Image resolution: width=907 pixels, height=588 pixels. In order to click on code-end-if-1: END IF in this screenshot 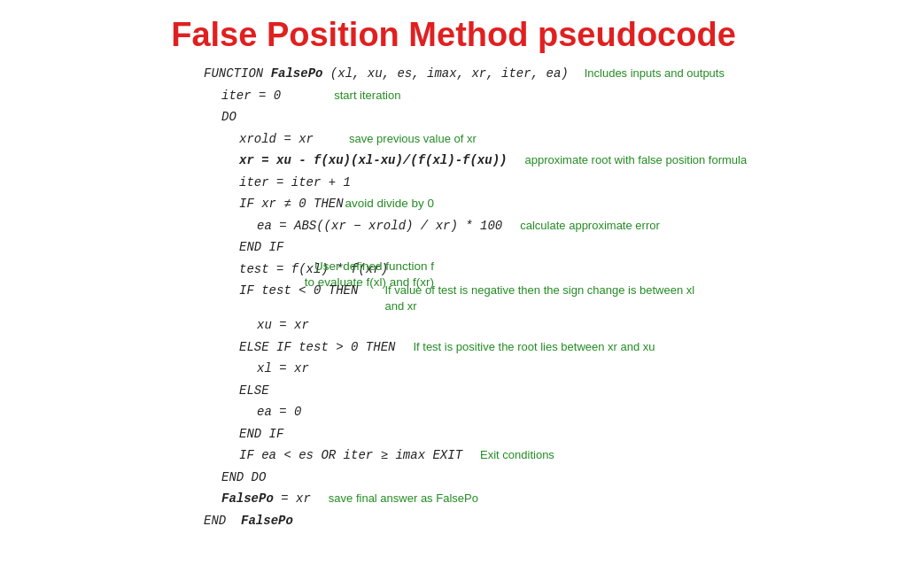, I will do `click(261, 248)`.